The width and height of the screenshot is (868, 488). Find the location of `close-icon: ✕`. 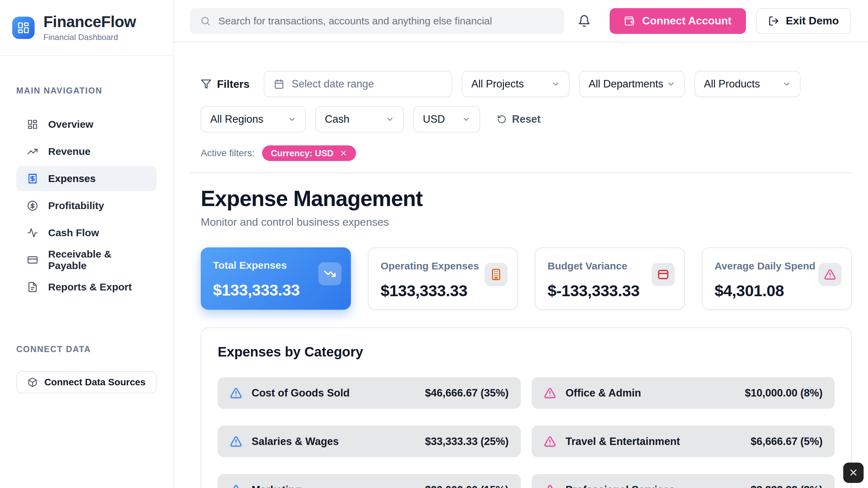

close-icon: ✕ is located at coordinates (854, 473).